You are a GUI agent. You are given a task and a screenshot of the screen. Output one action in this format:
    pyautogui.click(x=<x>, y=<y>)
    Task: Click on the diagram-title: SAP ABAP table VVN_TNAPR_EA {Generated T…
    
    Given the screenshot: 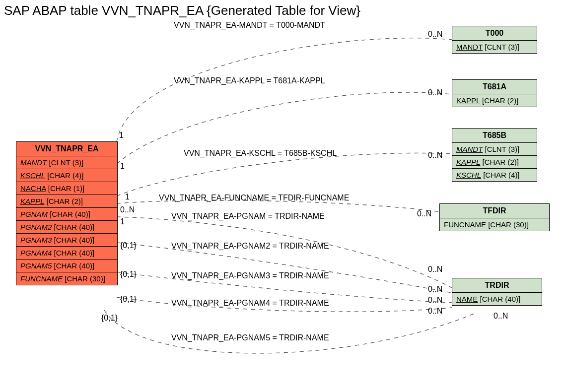 What is the action you would take?
    pyautogui.click(x=182, y=11)
    